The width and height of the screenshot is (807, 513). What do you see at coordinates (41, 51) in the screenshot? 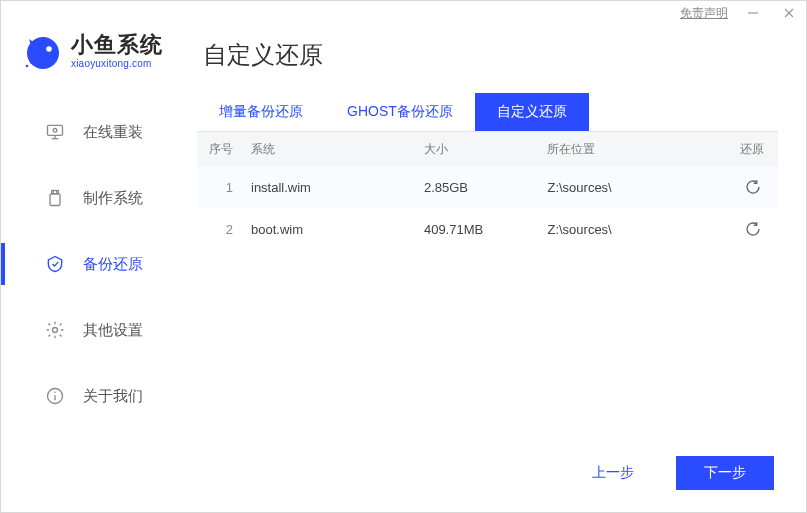
I see `logo-icon` at bounding box center [41, 51].